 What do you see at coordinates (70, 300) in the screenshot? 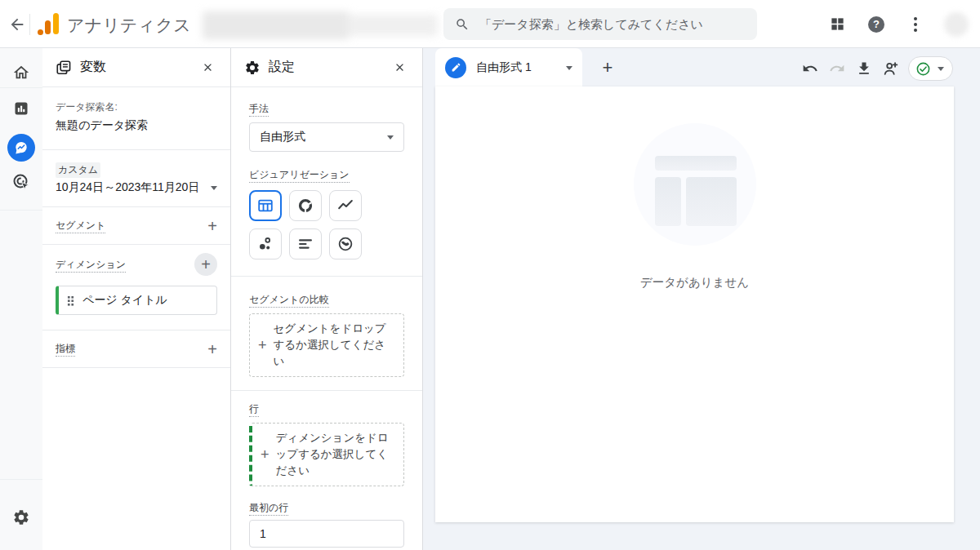
I see `drag-handle-icon` at bounding box center [70, 300].